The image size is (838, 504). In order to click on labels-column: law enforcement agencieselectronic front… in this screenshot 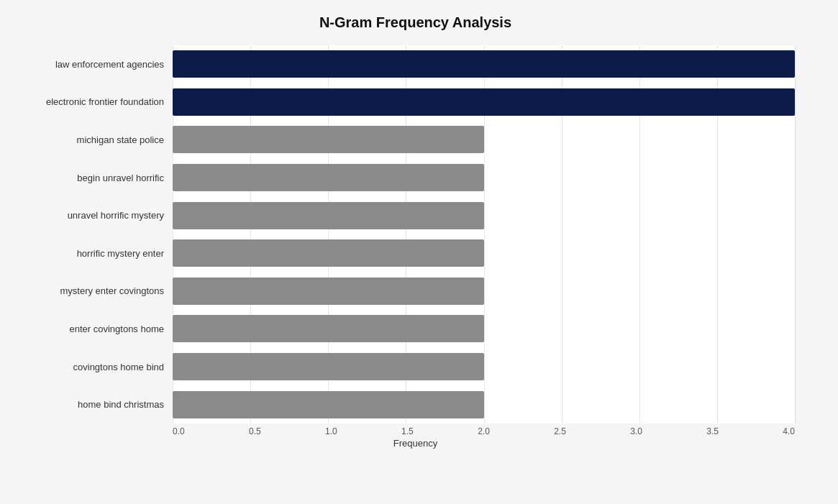, I will do `click(94, 234)`.